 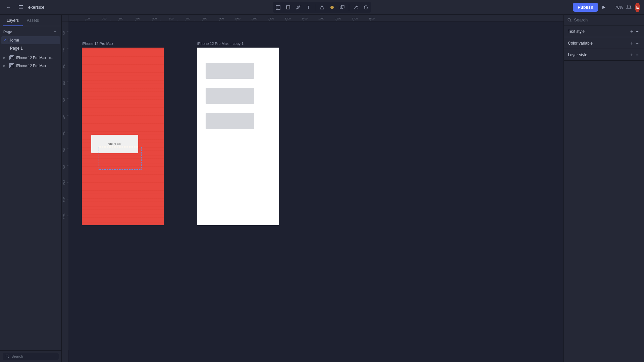 I want to click on circle-tool-button, so click(x=332, y=7).